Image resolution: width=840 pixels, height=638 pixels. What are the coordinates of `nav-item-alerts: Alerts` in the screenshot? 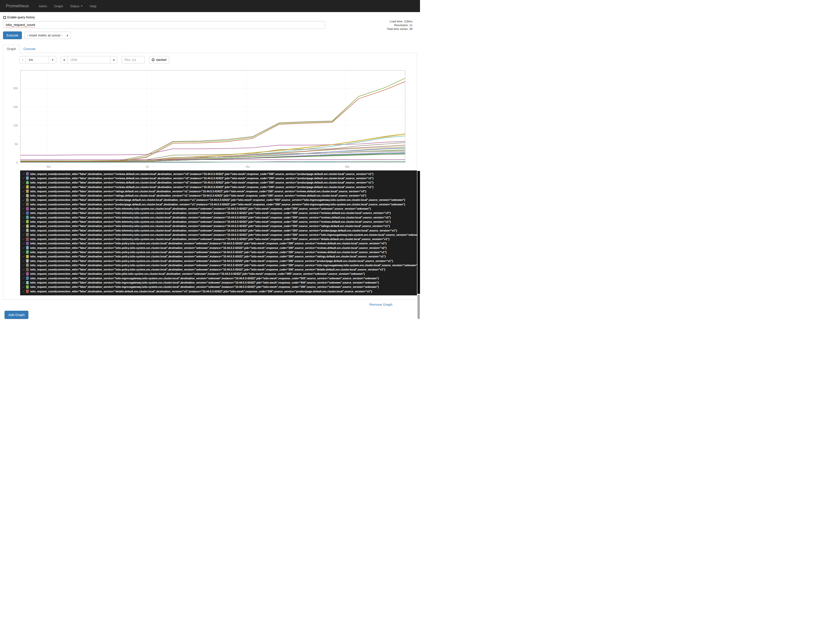 It's located at (43, 6).